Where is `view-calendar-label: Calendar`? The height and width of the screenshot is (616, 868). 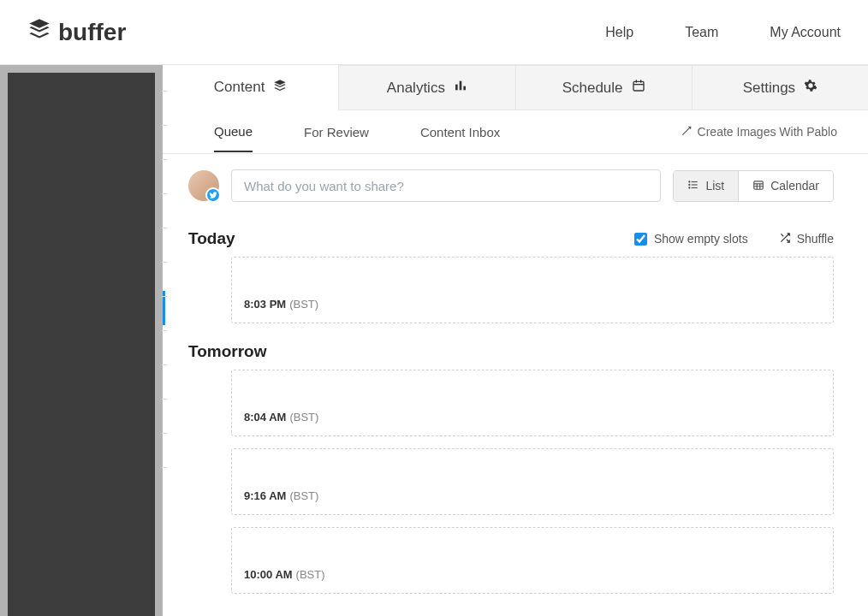
view-calendar-label: Calendar is located at coordinates (794, 186).